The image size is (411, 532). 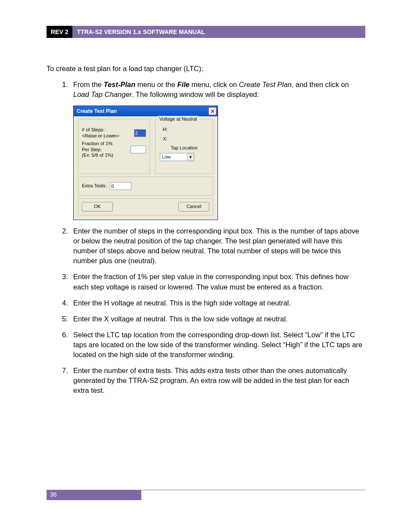 What do you see at coordinates (265, 84) in the screenshot?
I see `action-ref: Create Test Plan` at bounding box center [265, 84].